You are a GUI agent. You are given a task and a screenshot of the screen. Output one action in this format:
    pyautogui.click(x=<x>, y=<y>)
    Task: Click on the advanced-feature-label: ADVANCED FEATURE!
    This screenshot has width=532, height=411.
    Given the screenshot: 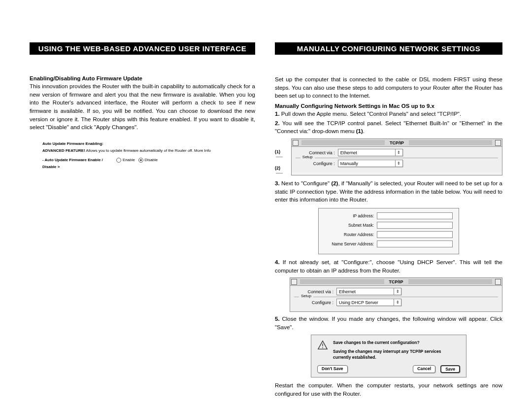 What is the action you would take?
    pyautogui.click(x=64, y=151)
    